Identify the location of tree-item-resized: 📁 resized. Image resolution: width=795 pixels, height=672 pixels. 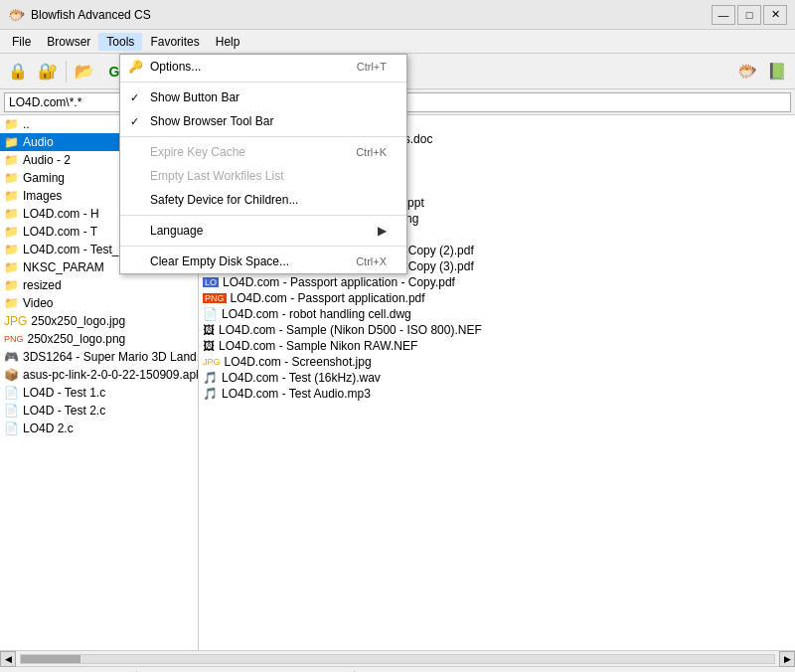
(99, 285).